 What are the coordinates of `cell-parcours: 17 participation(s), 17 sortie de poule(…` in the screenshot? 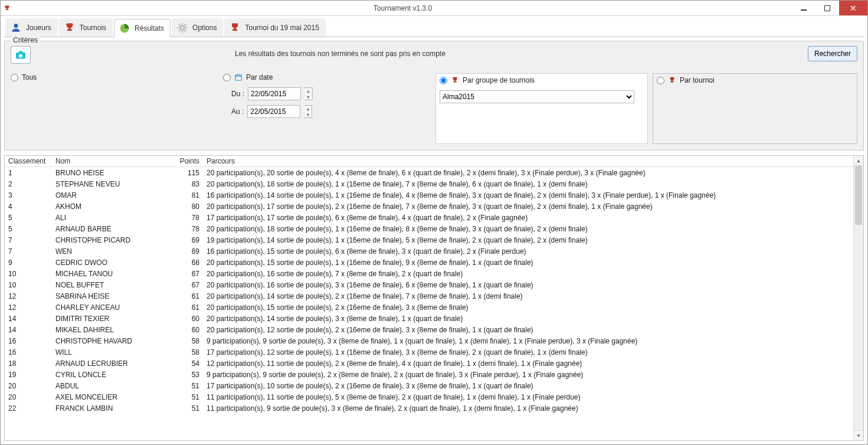 It's located at (528, 218).